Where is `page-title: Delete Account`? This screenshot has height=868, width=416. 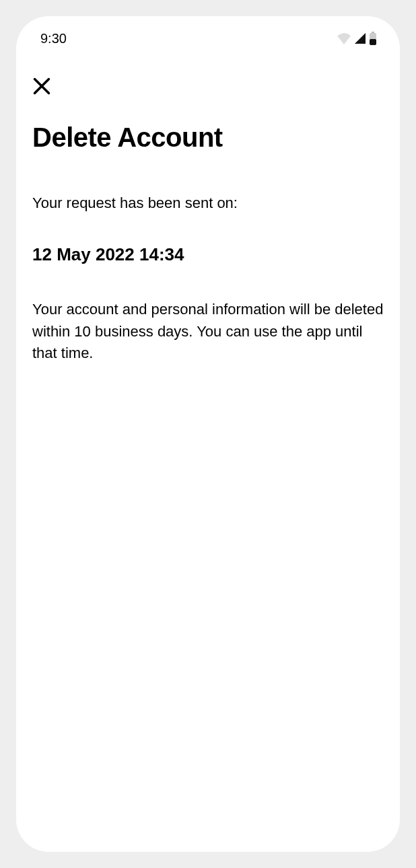 page-title: Delete Account is located at coordinates (208, 137).